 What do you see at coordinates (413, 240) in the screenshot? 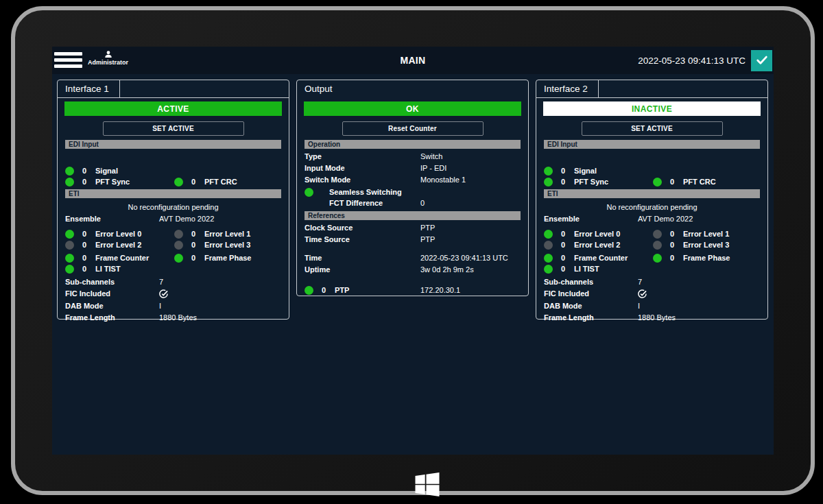
I see `time-source-row: Time Source PTP` at bounding box center [413, 240].